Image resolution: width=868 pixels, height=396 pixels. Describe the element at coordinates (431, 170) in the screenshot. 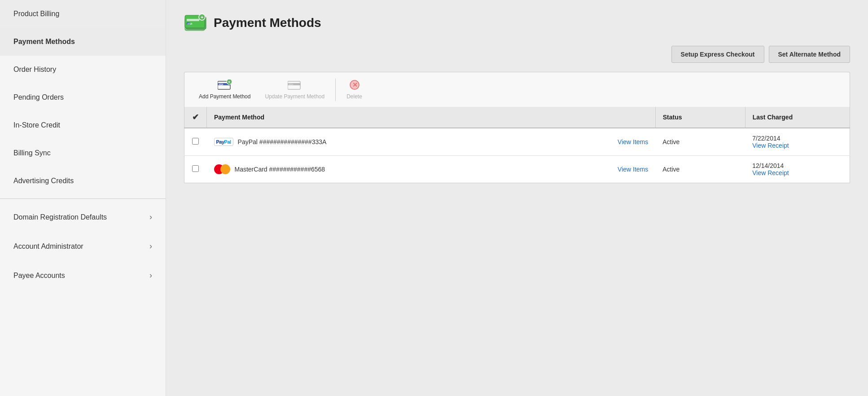

I see `payment-method-cell: MasterCard ############6568View Items` at that location.